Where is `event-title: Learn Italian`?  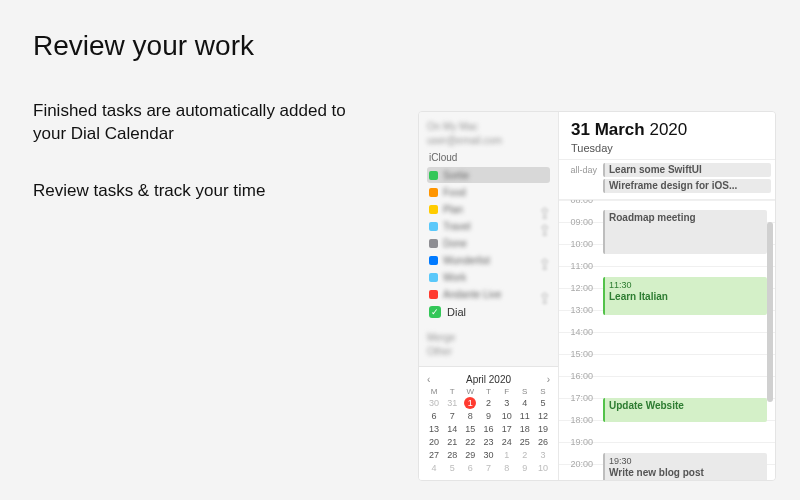
event-title: Learn Italian is located at coordinates (686, 297).